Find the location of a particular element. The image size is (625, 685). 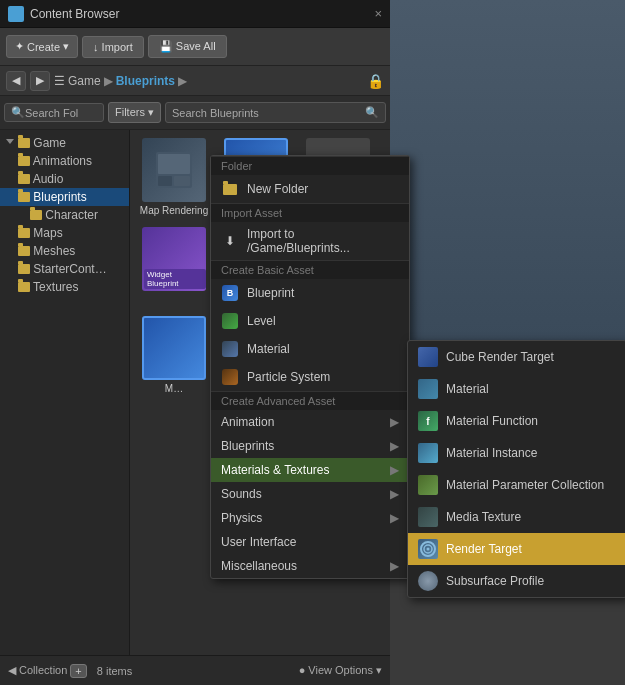

material-icon is located at coordinates (428, 389).